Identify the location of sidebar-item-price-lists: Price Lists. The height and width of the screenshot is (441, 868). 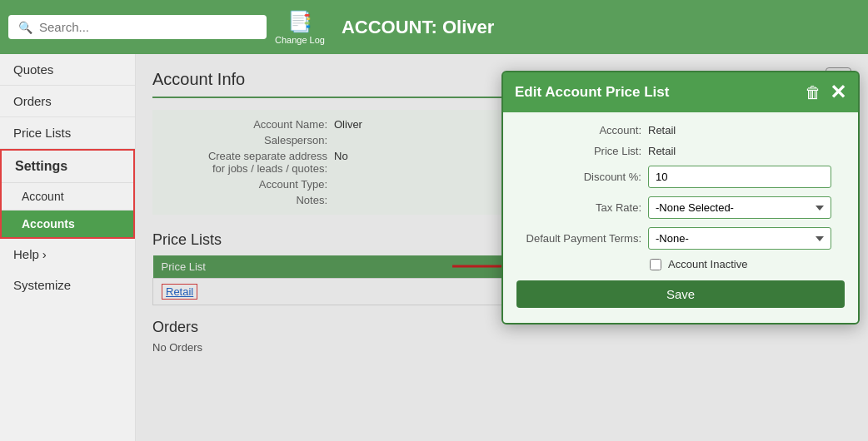
(67, 133).